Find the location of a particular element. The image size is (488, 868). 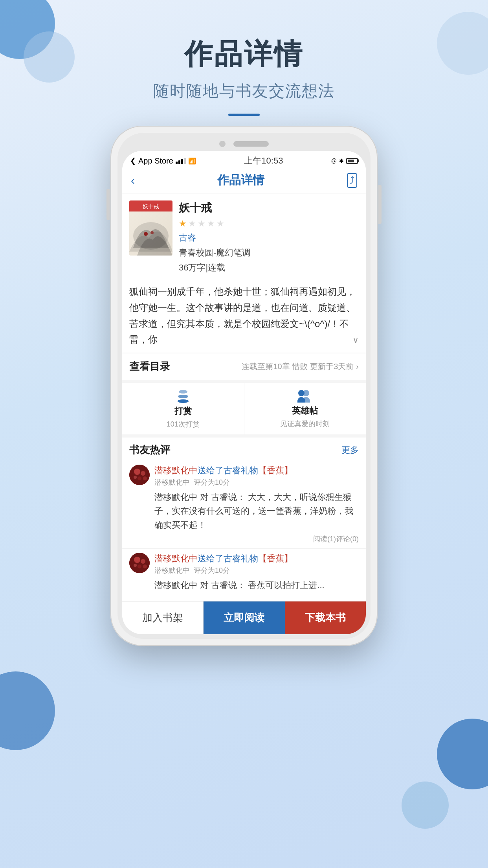

lock-icon: @ is located at coordinates (334, 161).